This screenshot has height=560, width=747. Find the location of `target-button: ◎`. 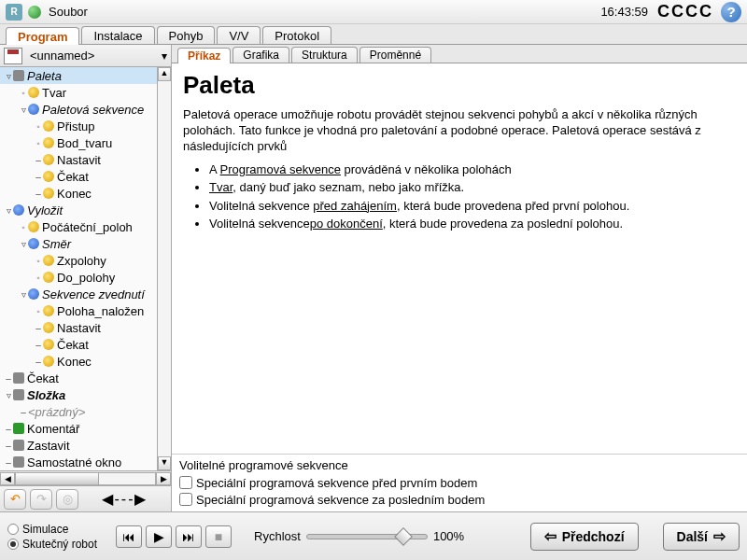

target-button: ◎ is located at coordinates (67, 499).